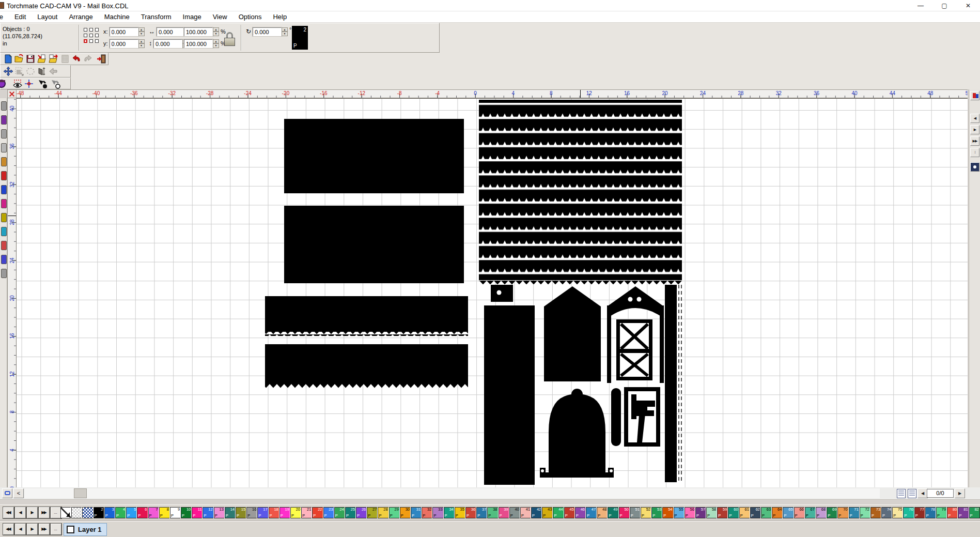 The width and height of the screenshot is (980, 537). Describe the element at coordinates (42, 59) in the screenshot. I see `import-icon` at that location.